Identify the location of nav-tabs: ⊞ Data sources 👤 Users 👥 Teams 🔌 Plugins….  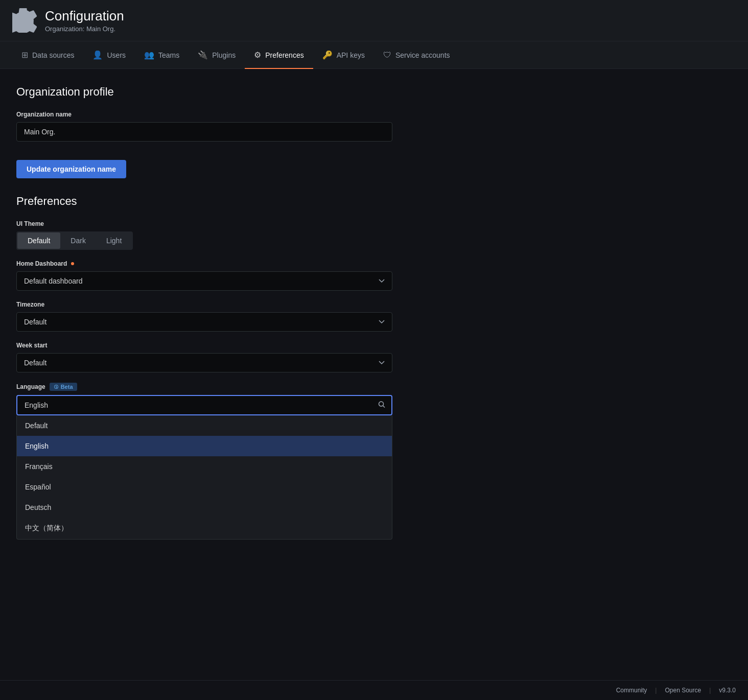
(374, 55).